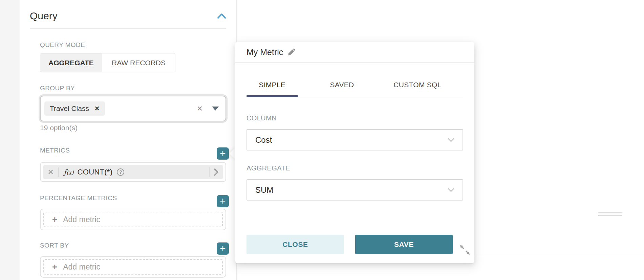  I want to click on popover-header: My Metric, so click(355, 52).